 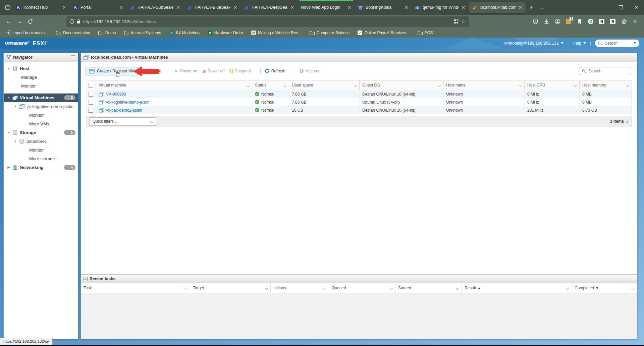 What do you see at coordinates (276, 33) in the screenshot?
I see `bookmark-making-website: CMaking a Website Res...` at bounding box center [276, 33].